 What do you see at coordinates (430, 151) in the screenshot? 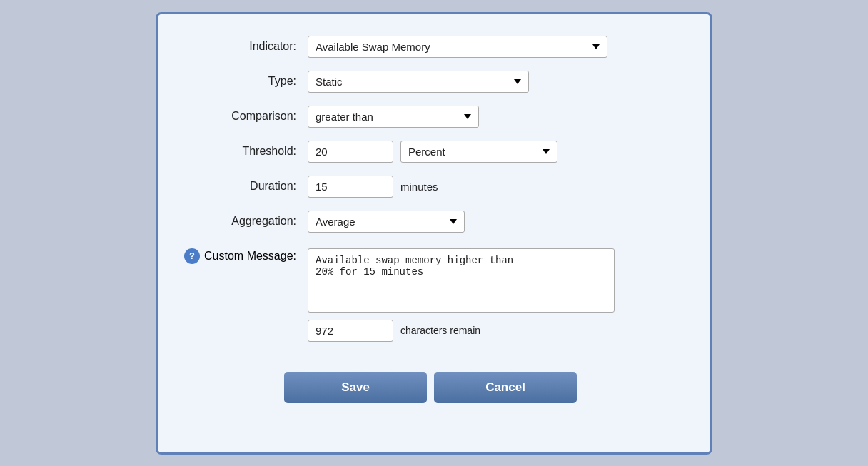
I see `threshold-row: Threshold: 20 Percent Absolute MB GB` at bounding box center [430, 151].